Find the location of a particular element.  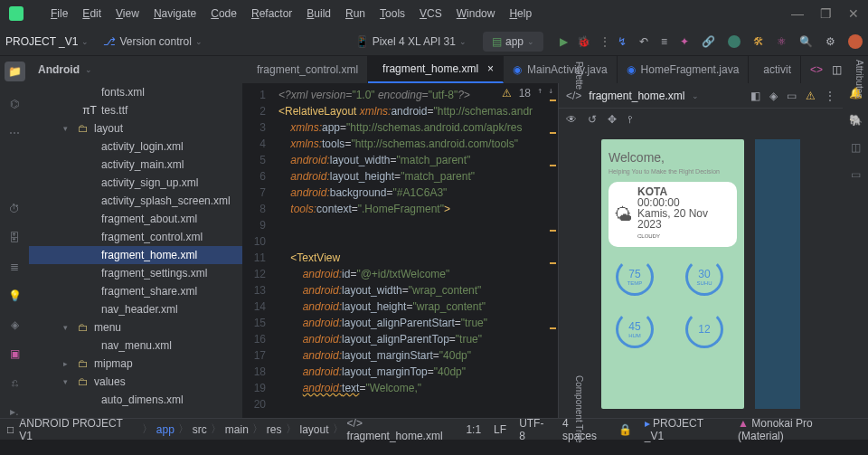

device-icon: ▭ is located at coordinates (792, 96).